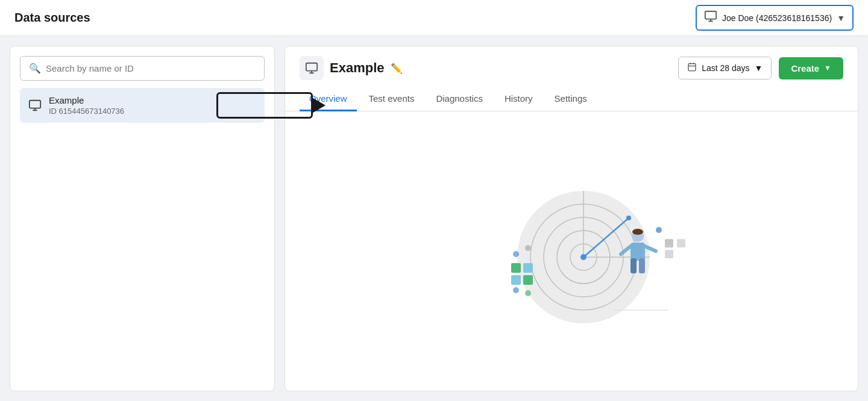  Describe the element at coordinates (518, 99) in the screenshot. I see `tab-history: History` at that location.